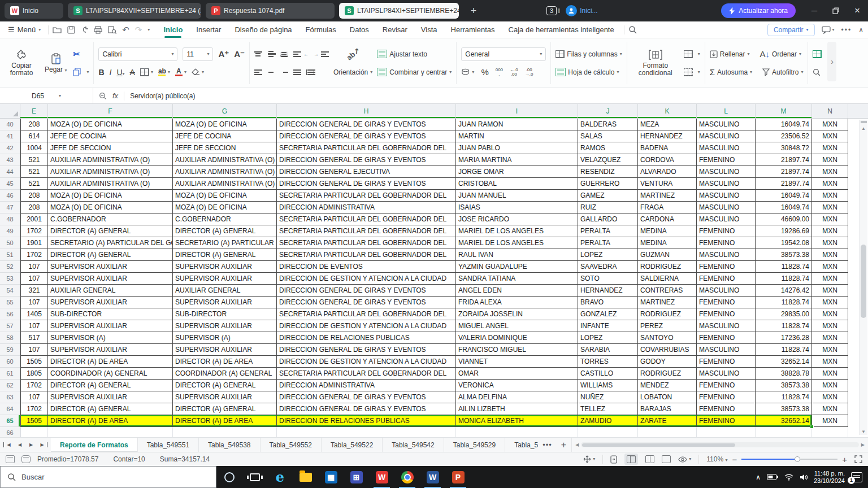  I want to click on maximize-button, so click(836, 11).